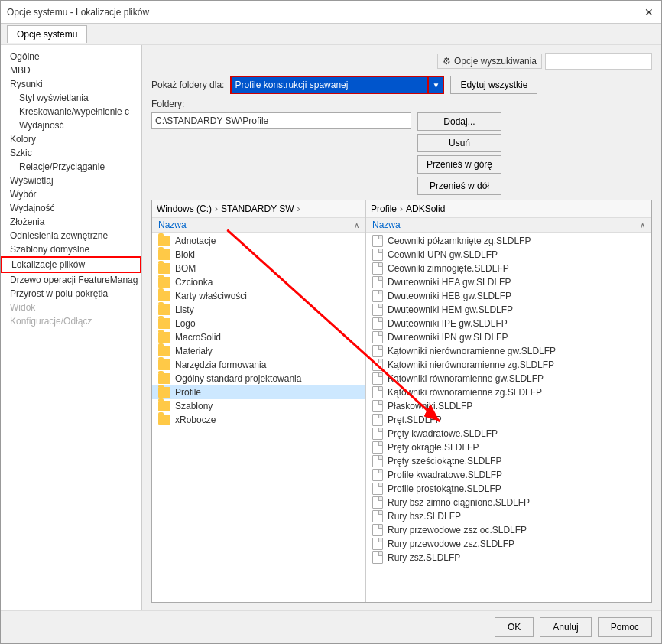 The image size is (662, 644). Describe the element at coordinates (258, 282) in the screenshot. I see `folder-item: Czcionka` at that location.